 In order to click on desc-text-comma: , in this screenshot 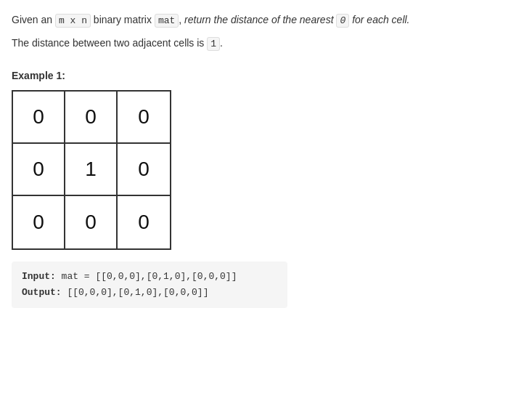, I will do `click(181, 20)`.